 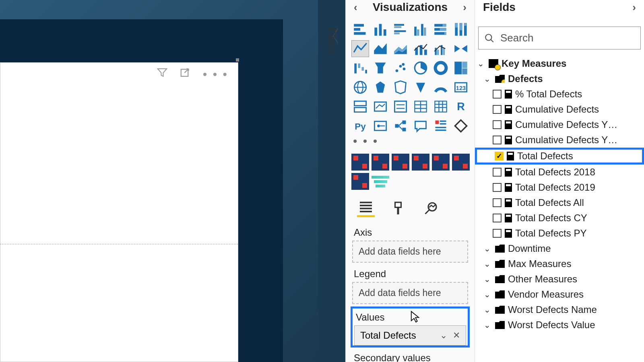 What do you see at coordinates (356, 7) in the screenshot?
I see `pane-nav-prev-icon: ‹` at bounding box center [356, 7].